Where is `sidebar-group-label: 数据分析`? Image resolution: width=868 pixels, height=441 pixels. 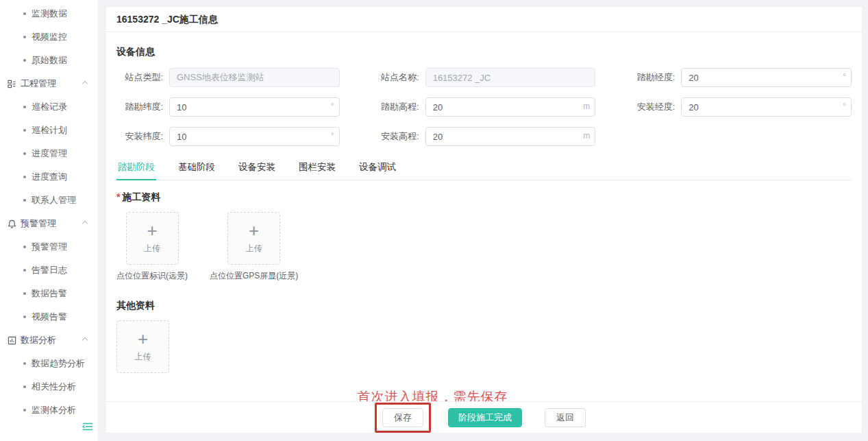 sidebar-group-label: 数据分析 is located at coordinates (38, 340).